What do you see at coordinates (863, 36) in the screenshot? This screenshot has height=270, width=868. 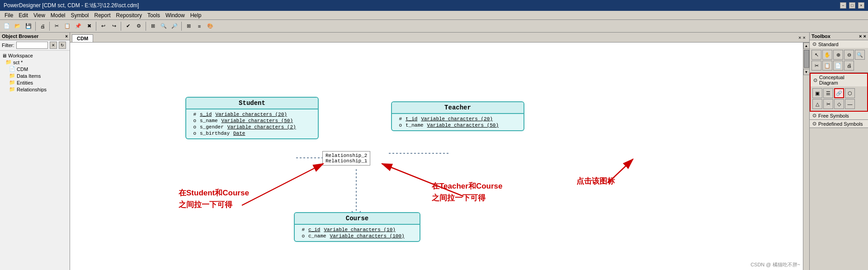 I see `toolbox-close: × ×` at bounding box center [863, 36].